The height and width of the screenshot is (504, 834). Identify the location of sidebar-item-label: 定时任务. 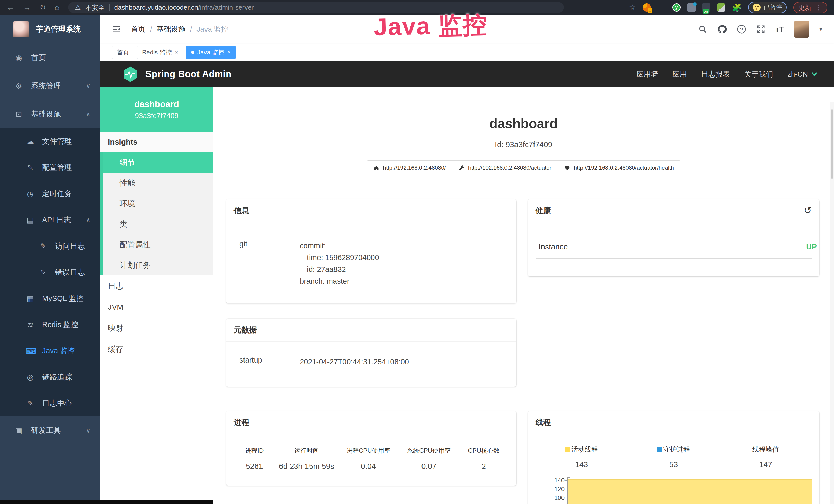
(57, 194).